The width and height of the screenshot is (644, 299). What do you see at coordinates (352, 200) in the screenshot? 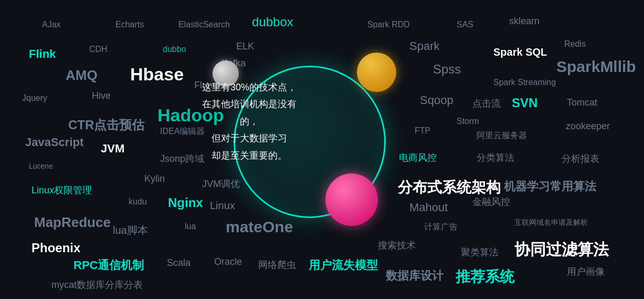
I see `bubble-pink` at bounding box center [352, 200].